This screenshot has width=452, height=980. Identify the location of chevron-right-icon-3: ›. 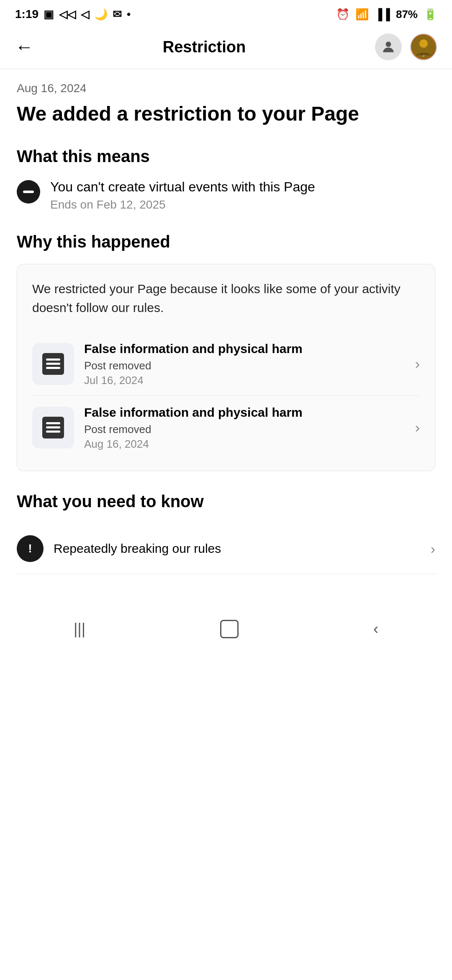
(433, 549).